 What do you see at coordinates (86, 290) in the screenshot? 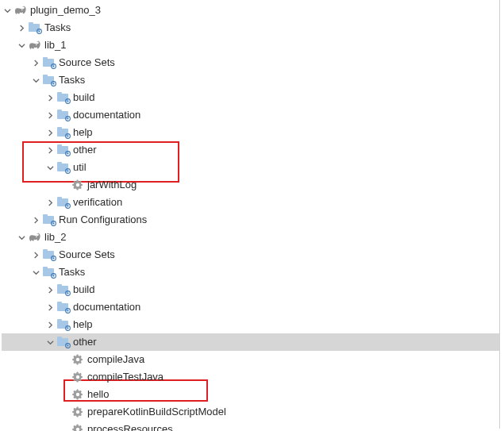
I see `tree-label: build` at bounding box center [86, 290].